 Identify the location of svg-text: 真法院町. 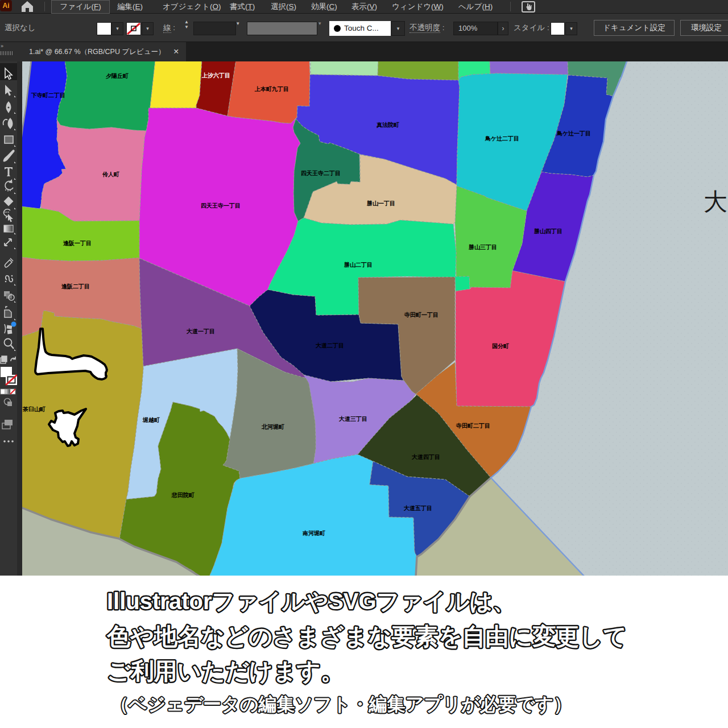
(388, 125).